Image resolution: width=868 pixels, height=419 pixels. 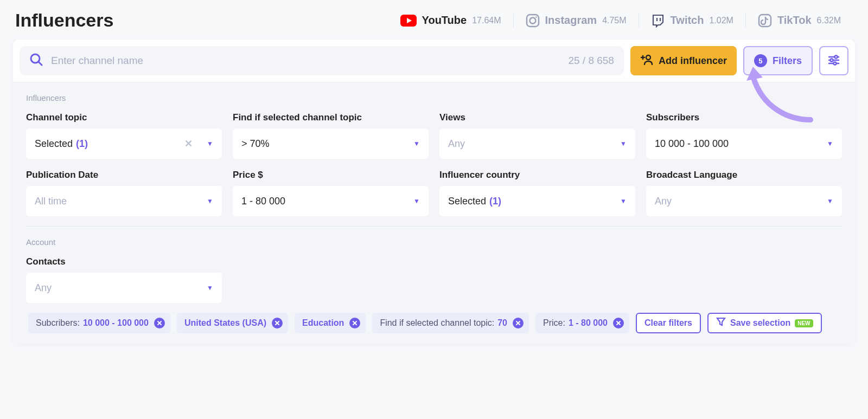 What do you see at coordinates (467, 202) in the screenshot?
I see `select-value: Selected` at bounding box center [467, 202].